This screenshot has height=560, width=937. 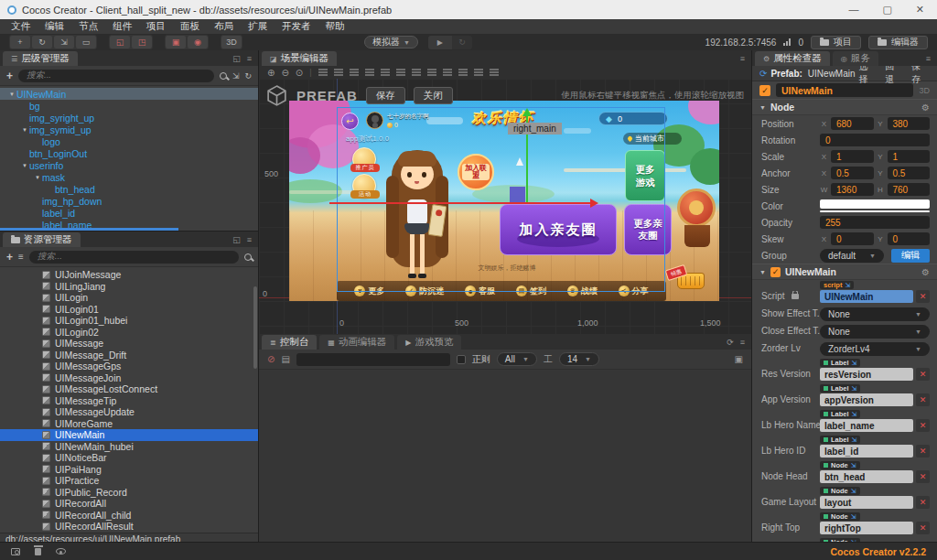 What do you see at coordinates (129, 344) in the screenshot?
I see `asset-item: UIMessage` at bounding box center [129, 344].